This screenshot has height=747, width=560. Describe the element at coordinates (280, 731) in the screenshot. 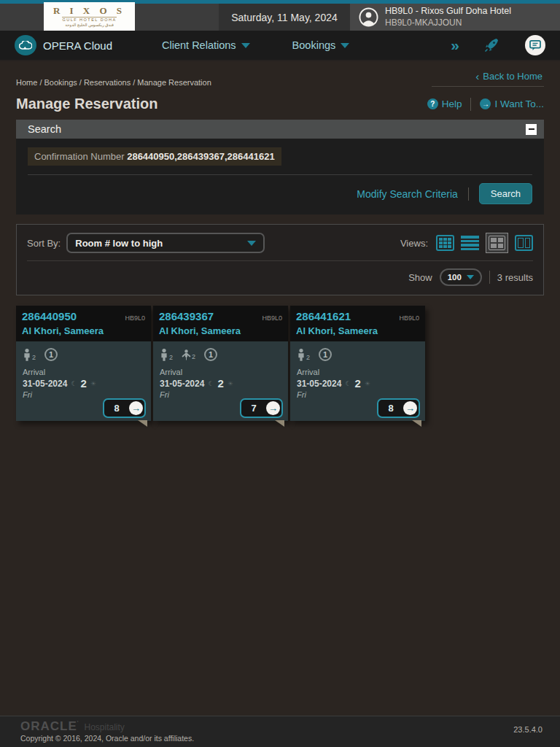

I see `page-footer: ORACLE'Hospitality Copyright © 2016, 202…` at that location.